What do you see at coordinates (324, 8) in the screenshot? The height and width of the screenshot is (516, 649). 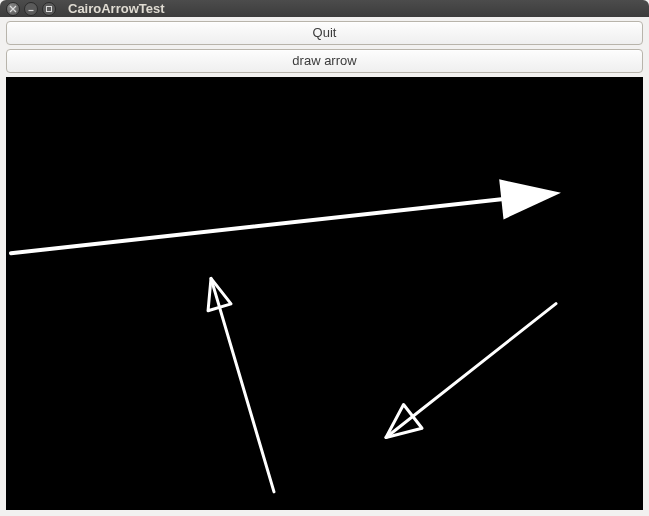 I see `titlebar: CairoArrowTest` at bounding box center [324, 8].